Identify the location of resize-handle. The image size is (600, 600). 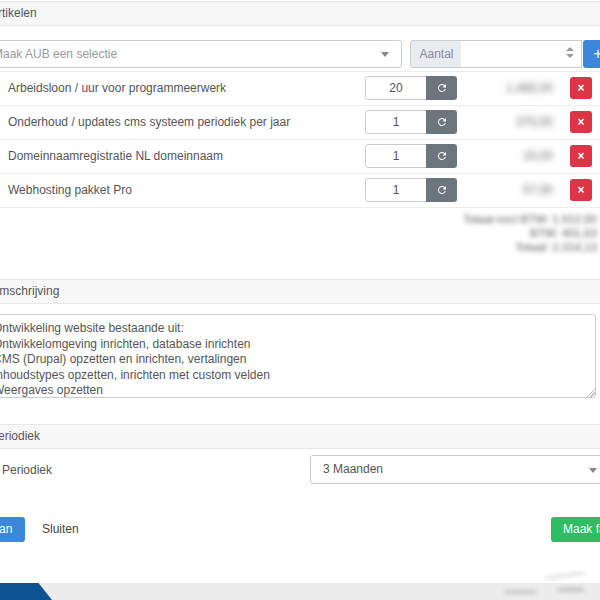
(590, 392).